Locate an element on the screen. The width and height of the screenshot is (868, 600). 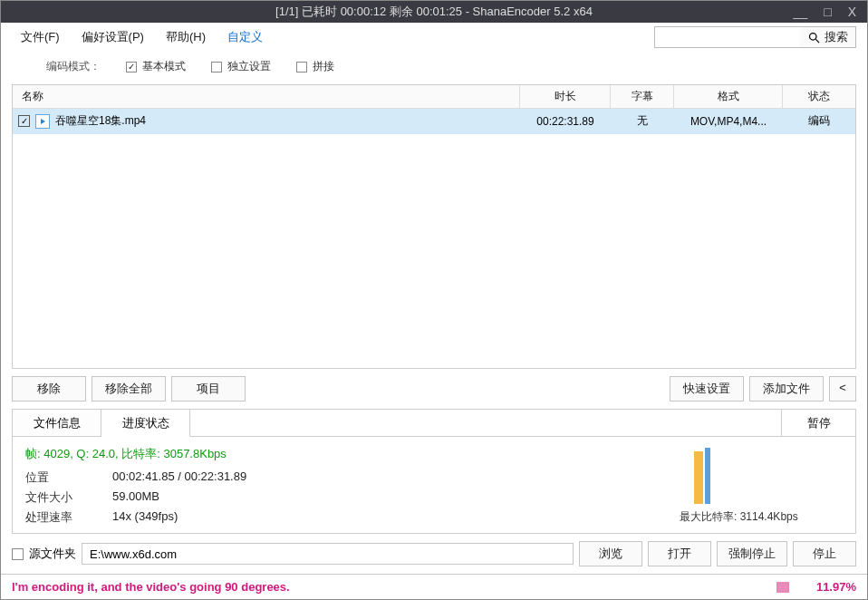
mode-basic-checkbox: ✓基本模式 is located at coordinates (156, 67).